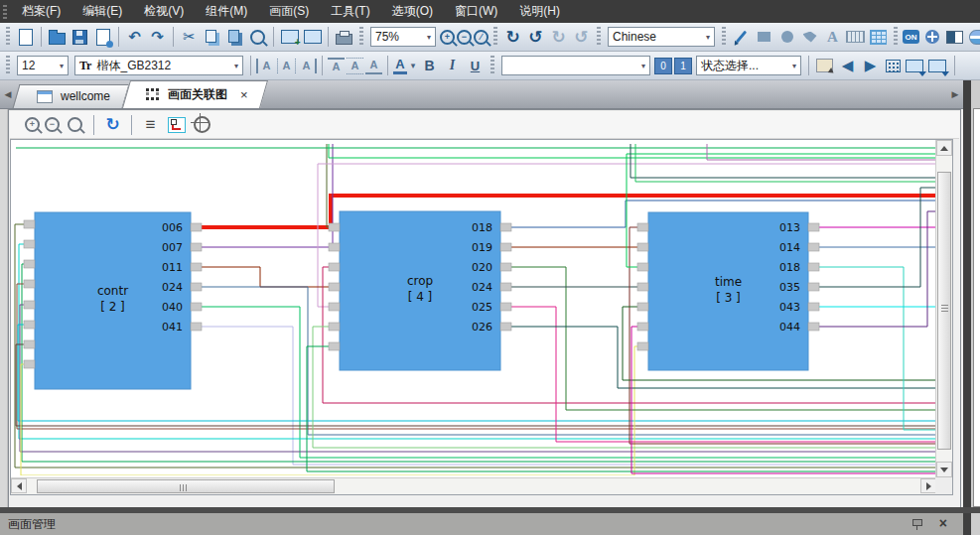  What do you see at coordinates (234, 38) in the screenshot?
I see `paste-icon` at bounding box center [234, 38].